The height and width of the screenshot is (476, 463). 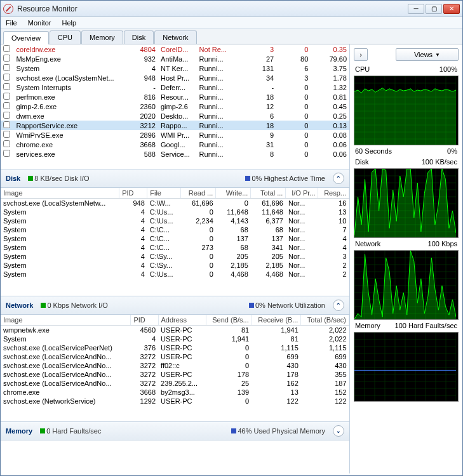 I want to click on column-header: File, so click(x=164, y=193).